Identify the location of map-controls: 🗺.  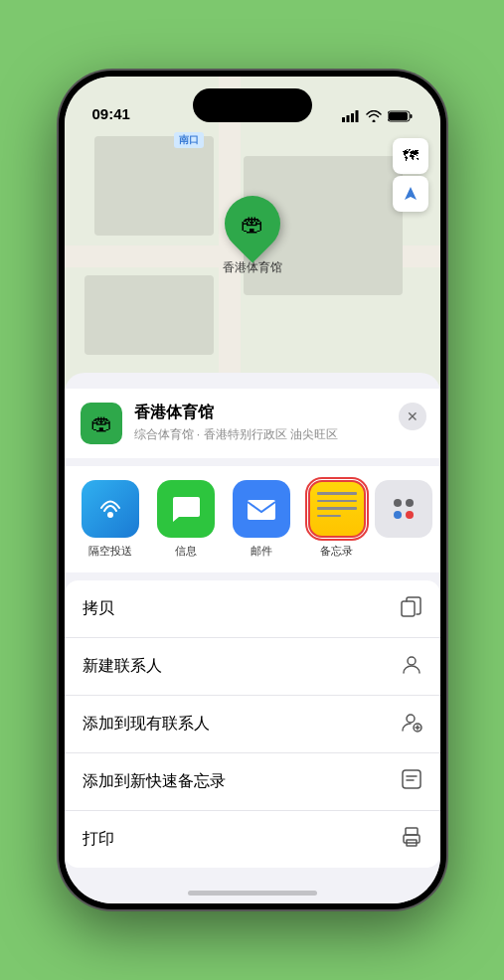
(411, 175).